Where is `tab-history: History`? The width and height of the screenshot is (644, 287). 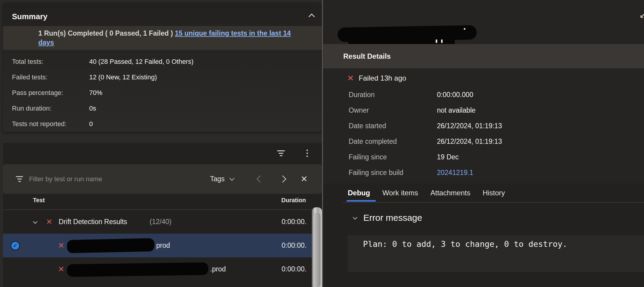
tab-history: History is located at coordinates (494, 195).